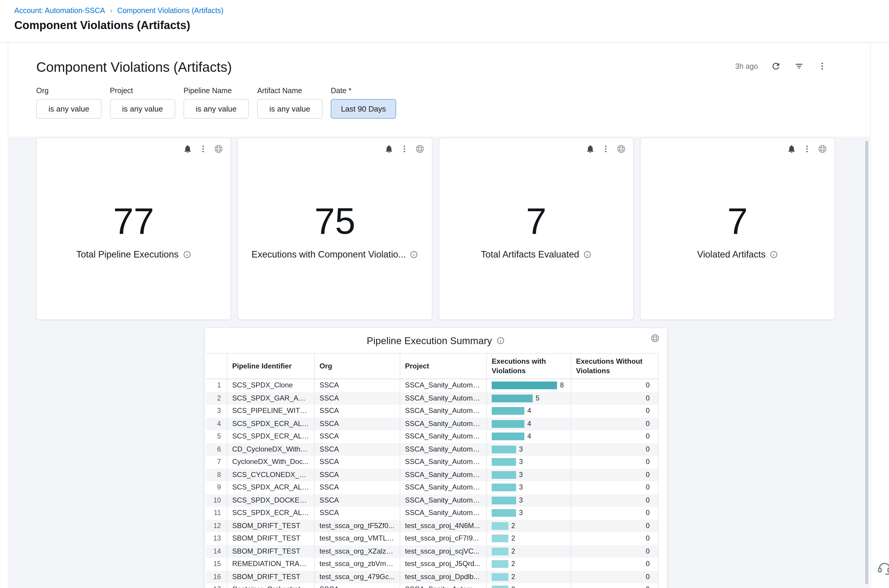 This screenshot has height=588, width=889. What do you see at coordinates (432, 449) in the screenshot?
I see `table-row: 6 CD_CycloneDX_With_... SSCA SSCA_Sanity…` at bounding box center [432, 449].